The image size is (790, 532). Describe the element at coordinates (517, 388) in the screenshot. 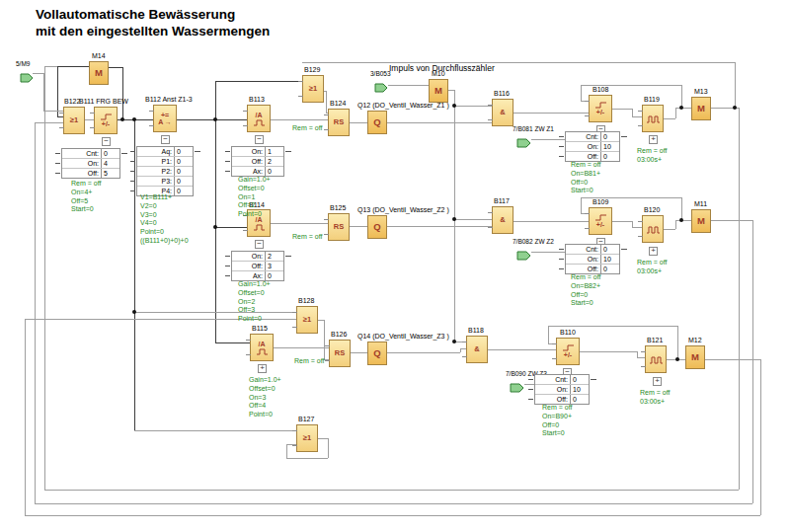

I see `connector-7b090: 7/B090 ZW Z3` at that location.